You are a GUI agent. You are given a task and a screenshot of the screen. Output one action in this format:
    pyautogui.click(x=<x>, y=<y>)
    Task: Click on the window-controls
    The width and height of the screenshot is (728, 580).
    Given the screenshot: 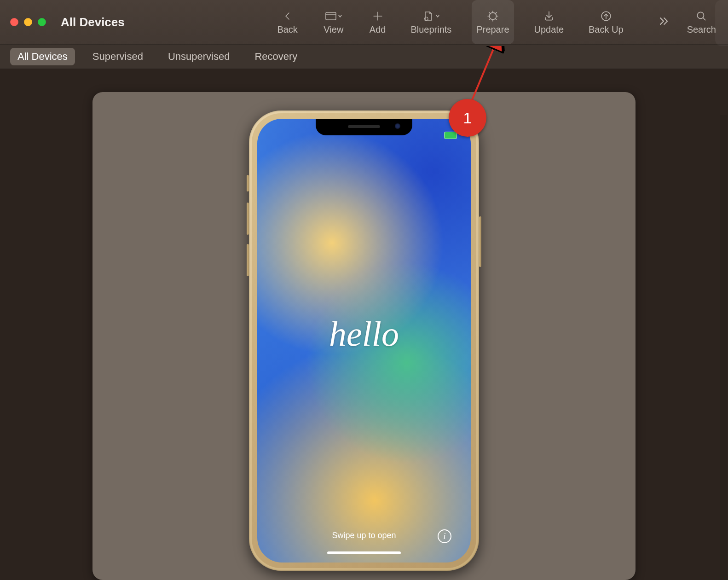 What is the action you would take?
    pyautogui.click(x=28, y=22)
    